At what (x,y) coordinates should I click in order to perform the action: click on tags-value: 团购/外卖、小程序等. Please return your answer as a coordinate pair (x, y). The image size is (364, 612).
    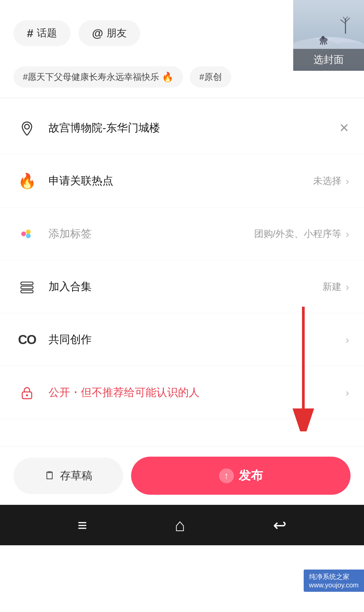
    Looking at the image, I should click on (298, 234).